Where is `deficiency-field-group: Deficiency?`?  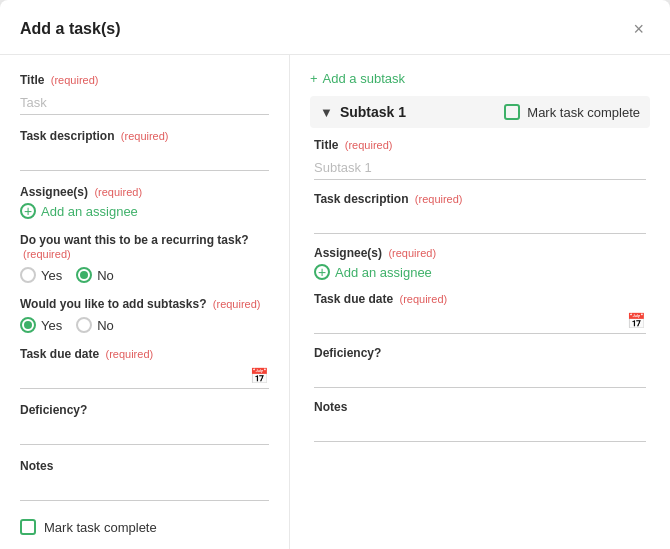 deficiency-field-group: Deficiency? is located at coordinates (144, 424).